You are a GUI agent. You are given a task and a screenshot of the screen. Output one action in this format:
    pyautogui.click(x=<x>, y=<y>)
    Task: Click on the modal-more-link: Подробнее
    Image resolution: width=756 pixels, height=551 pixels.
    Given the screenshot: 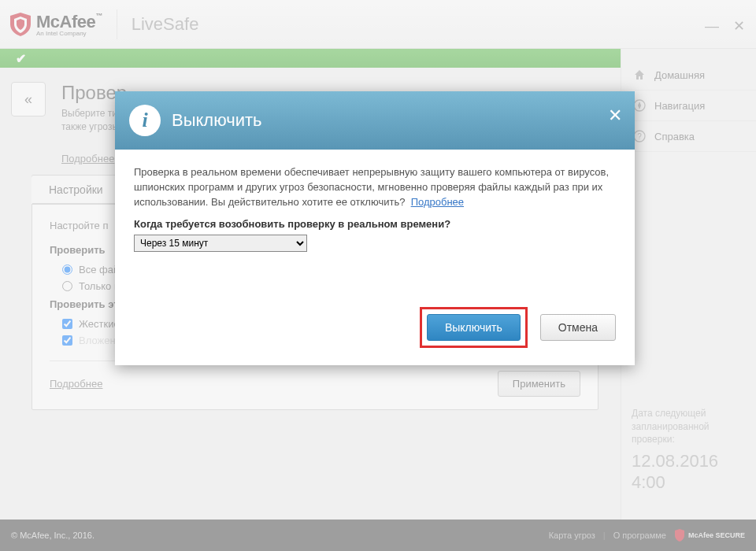 What is the action you would take?
    pyautogui.click(x=438, y=202)
    